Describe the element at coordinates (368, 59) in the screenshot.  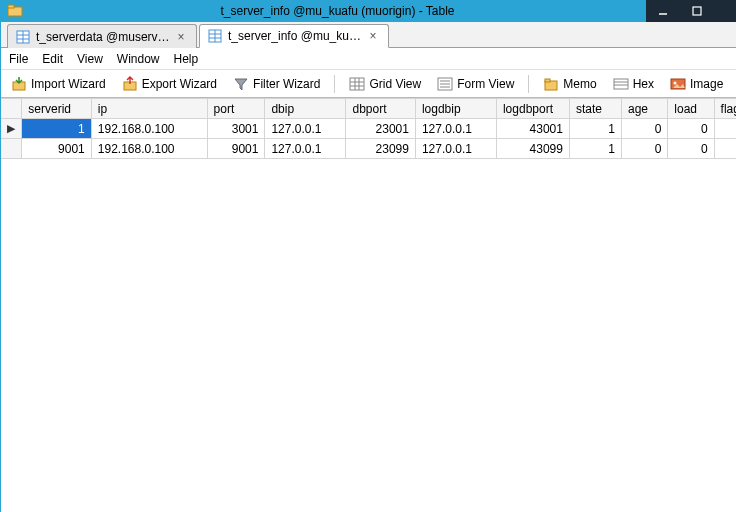
I see `menubar: File Edit View Window Help` at that location.